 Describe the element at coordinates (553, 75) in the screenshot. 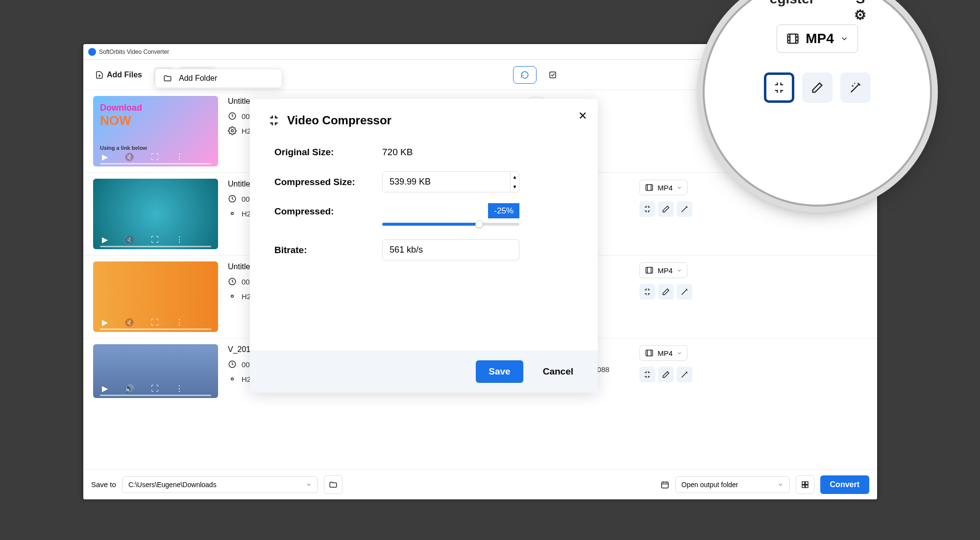

I see `select-all-button` at that location.